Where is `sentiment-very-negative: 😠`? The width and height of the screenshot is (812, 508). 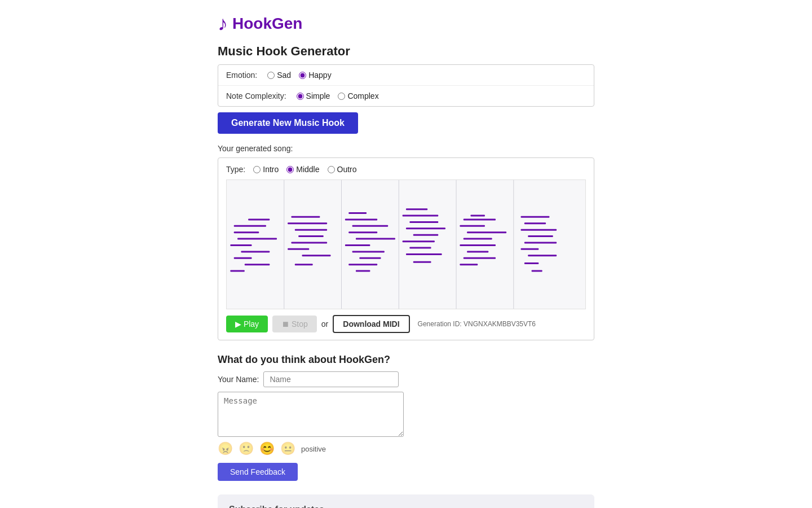
sentiment-very-negative: 😠 is located at coordinates (226, 449).